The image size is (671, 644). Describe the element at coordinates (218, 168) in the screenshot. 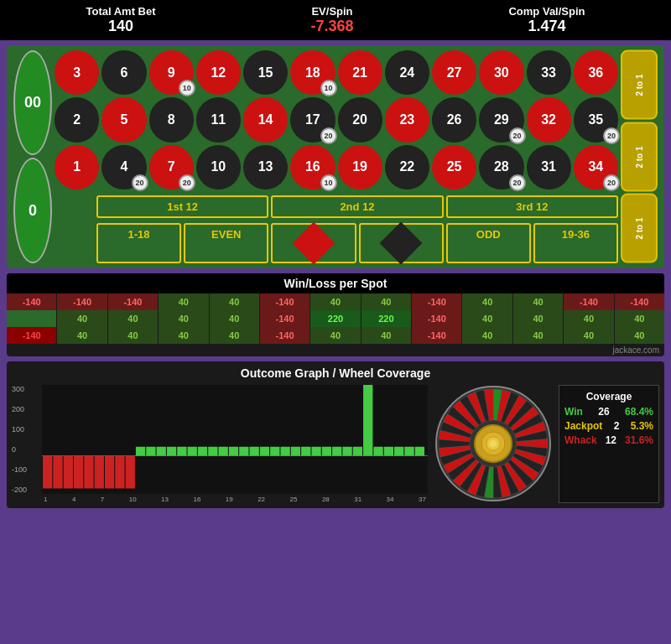

I see `num-10: 10` at that location.